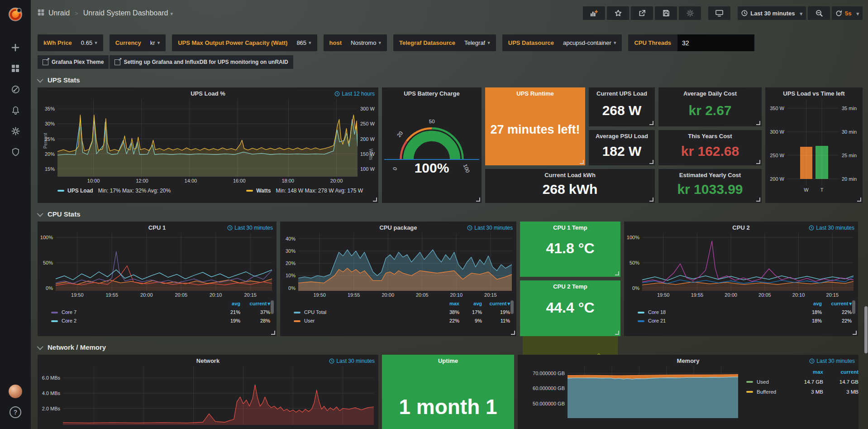 This screenshot has width=868, height=429. What do you see at coordinates (716, 43) in the screenshot?
I see `cpu-threads-input` at bounding box center [716, 43].